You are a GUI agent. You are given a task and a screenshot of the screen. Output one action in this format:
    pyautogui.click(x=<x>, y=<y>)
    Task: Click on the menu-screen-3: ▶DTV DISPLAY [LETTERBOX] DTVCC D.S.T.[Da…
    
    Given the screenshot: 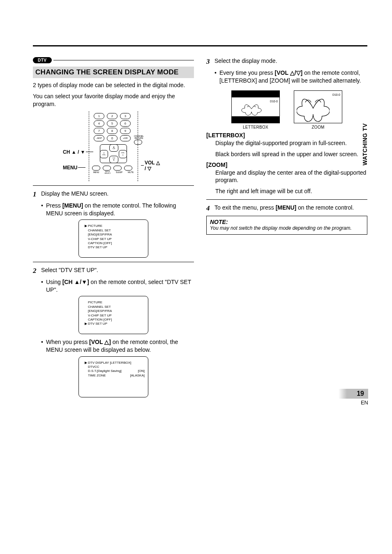 What is the action you would take?
    pyautogui.click(x=113, y=377)
    